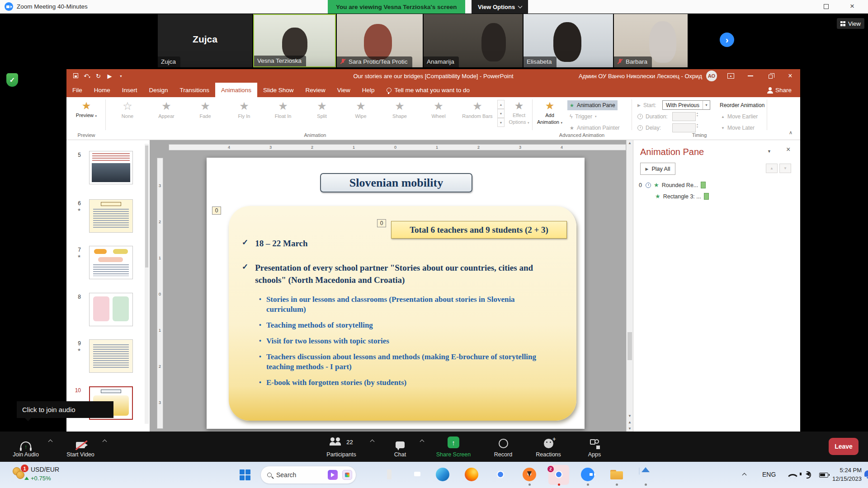 The width and height of the screenshot is (868, 488). What do you see at coordinates (588, 474) in the screenshot?
I see `taskbar-app-zoom` at bounding box center [588, 474].